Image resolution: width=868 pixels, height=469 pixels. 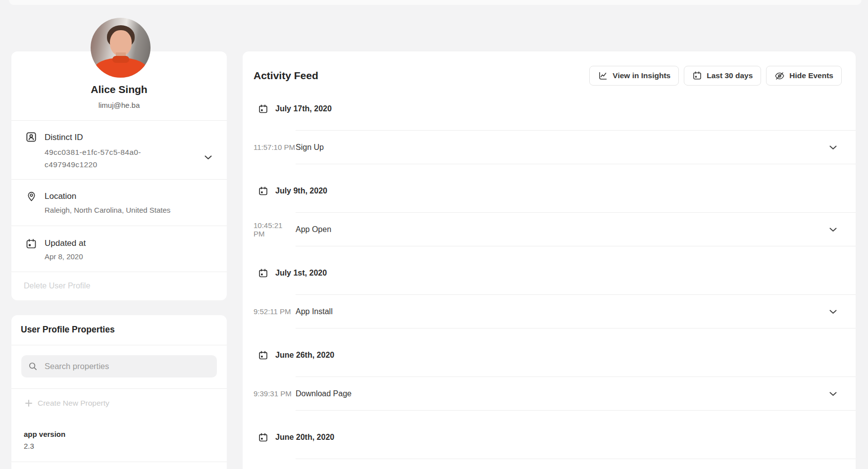 What do you see at coordinates (119, 176) in the screenshot?
I see `user-profile-card: Alice Singh limuj@he.ba Distinct ID 49cc…` at bounding box center [119, 176].